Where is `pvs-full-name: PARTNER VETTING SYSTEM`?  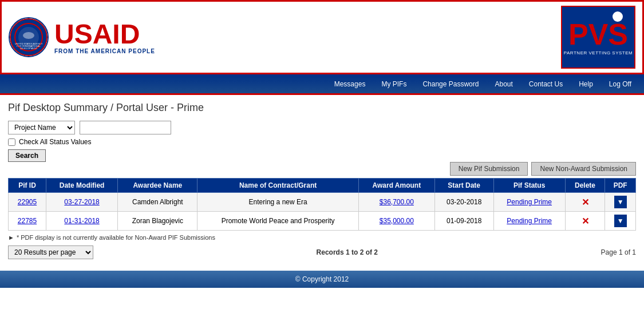 pvs-full-name: PARTNER VETTING SYSTEM is located at coordinates (599, 53).